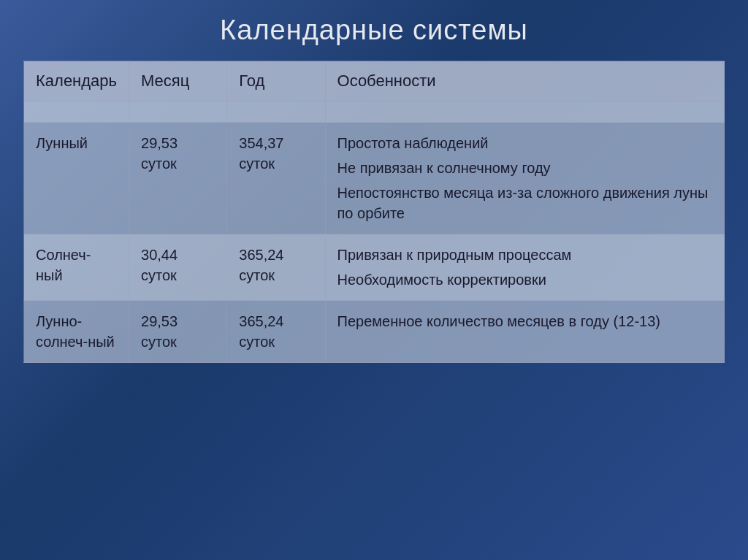 The width and height of the screenshot is (748, 560). Describe the element at coordinates (524, 168) in the screenshot. I see `feature-item: Не привязан к солнечному году` at that location.